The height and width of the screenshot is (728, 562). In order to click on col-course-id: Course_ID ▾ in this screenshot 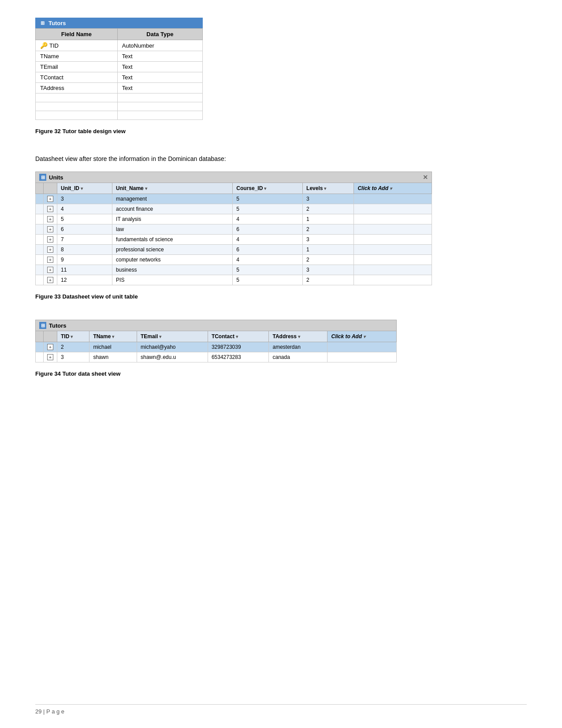, I will do `click(268, 189)`.